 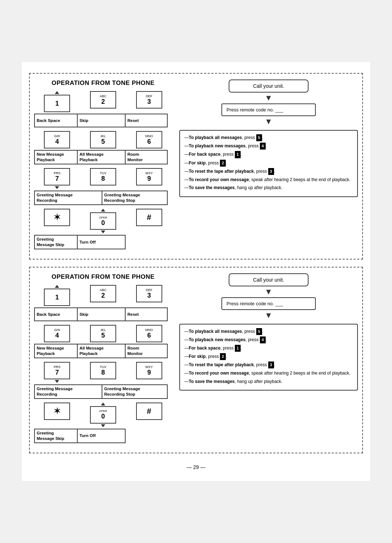 What do you see at coordinates (103, 140) in the screenshot?
I see `key-group-5: JKL 5` at bounding box center [103, 140].